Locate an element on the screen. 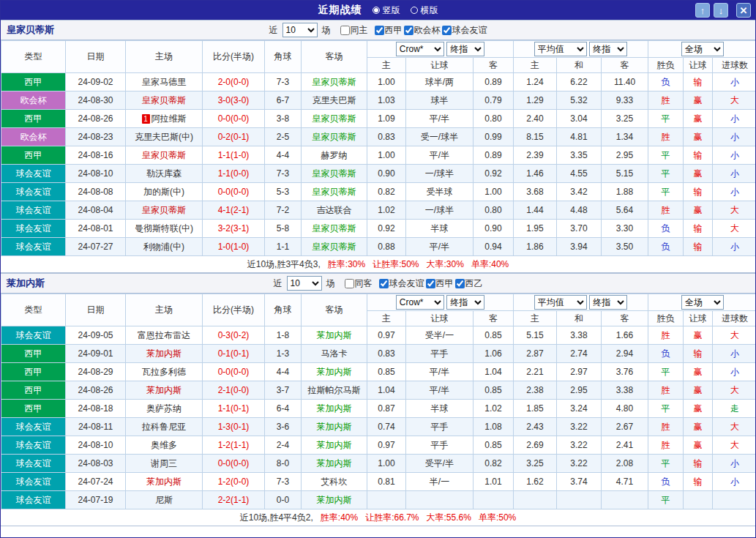 The height and width of the screenshot is (538, 756). league-filter: 西乙 is located at coordinates (468, 284).